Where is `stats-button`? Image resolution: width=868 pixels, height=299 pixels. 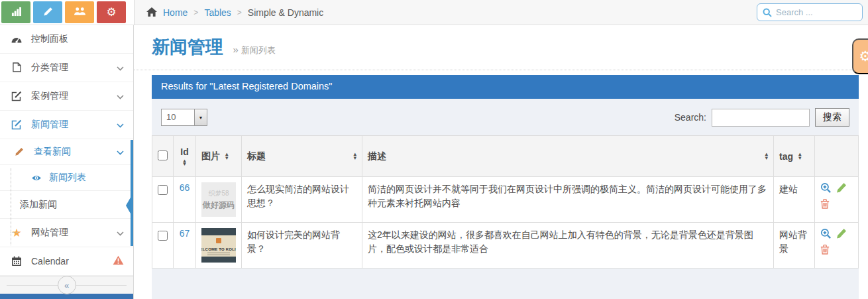
stats-button is located at coordinates (16, 12).